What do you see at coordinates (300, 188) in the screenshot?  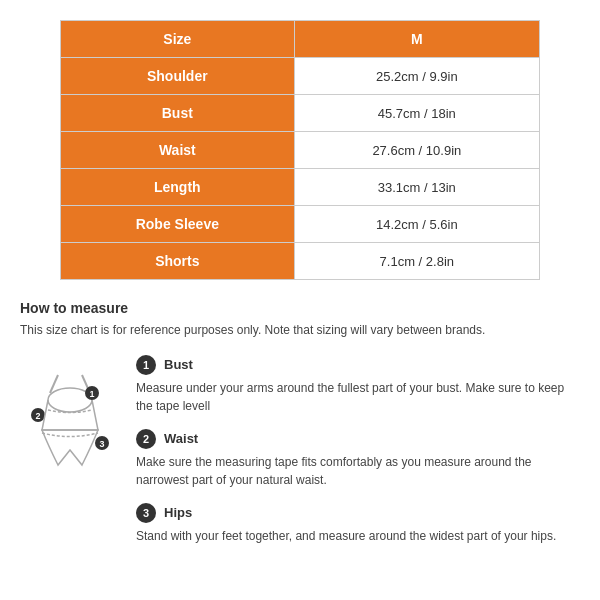 I see `table-row: Length 33.1cm / 13in` at bounding box center [300, 188].